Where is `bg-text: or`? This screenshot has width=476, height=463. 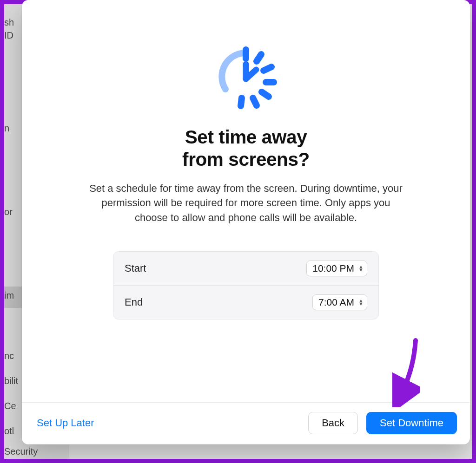
bg-text: or is located at coordinates (8, 212).